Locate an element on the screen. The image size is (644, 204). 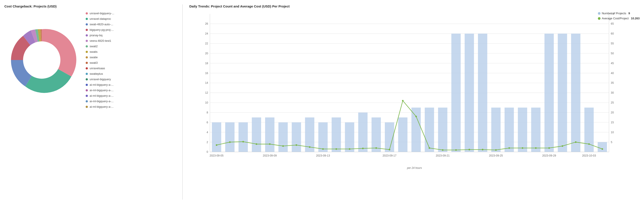
svg-text: 65 is located at coordinates (612, 24).